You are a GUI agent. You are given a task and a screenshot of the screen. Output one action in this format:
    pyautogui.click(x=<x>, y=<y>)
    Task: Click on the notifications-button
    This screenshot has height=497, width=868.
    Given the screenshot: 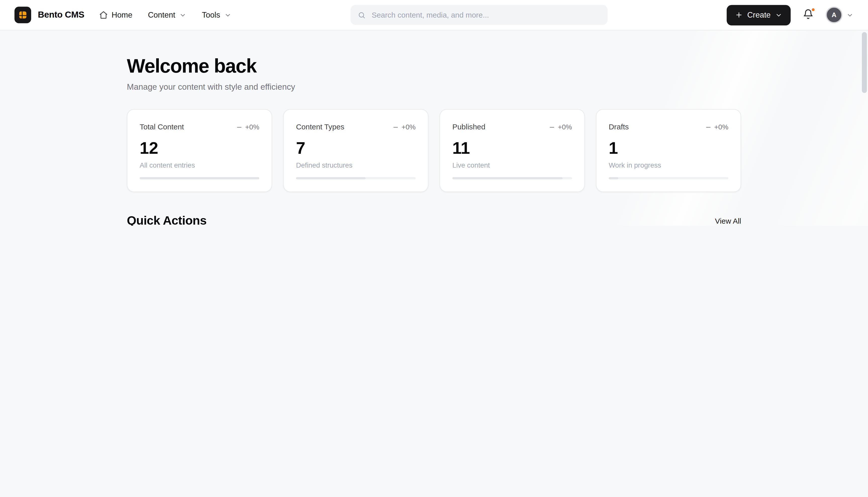 What is the action you would take?
    pyautogui.click(x=808, y=15)
    